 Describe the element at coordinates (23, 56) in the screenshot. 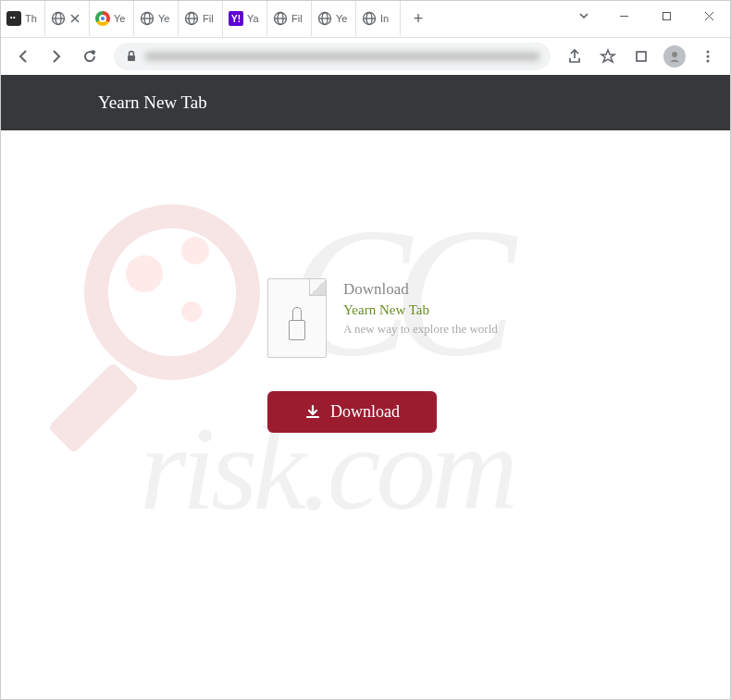

I see `back-button` at that location.